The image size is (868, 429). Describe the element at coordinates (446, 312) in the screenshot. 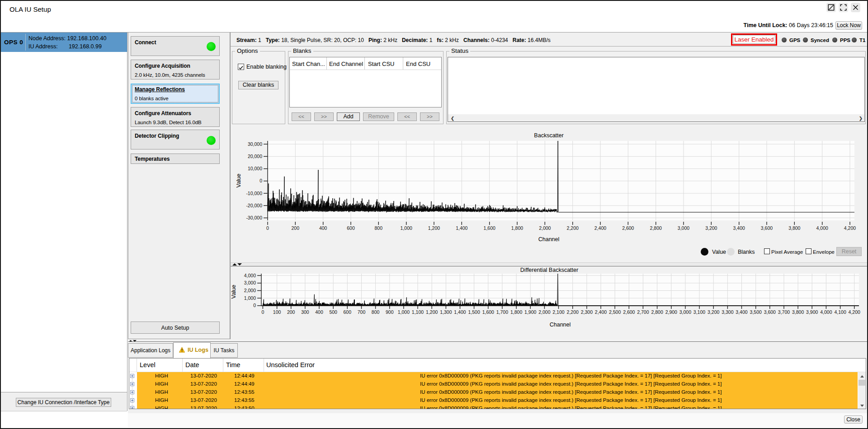

I see `svg-text: 1,300` at that location.